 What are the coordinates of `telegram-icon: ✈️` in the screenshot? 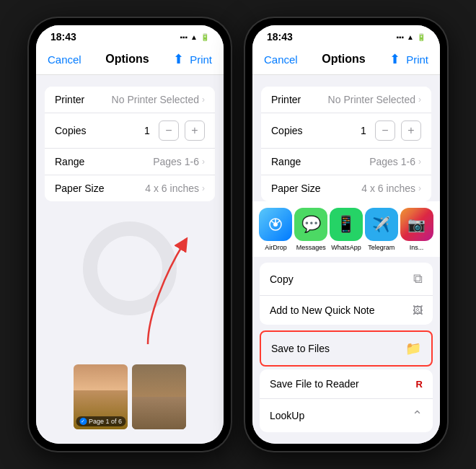 It's located at (382, 224).